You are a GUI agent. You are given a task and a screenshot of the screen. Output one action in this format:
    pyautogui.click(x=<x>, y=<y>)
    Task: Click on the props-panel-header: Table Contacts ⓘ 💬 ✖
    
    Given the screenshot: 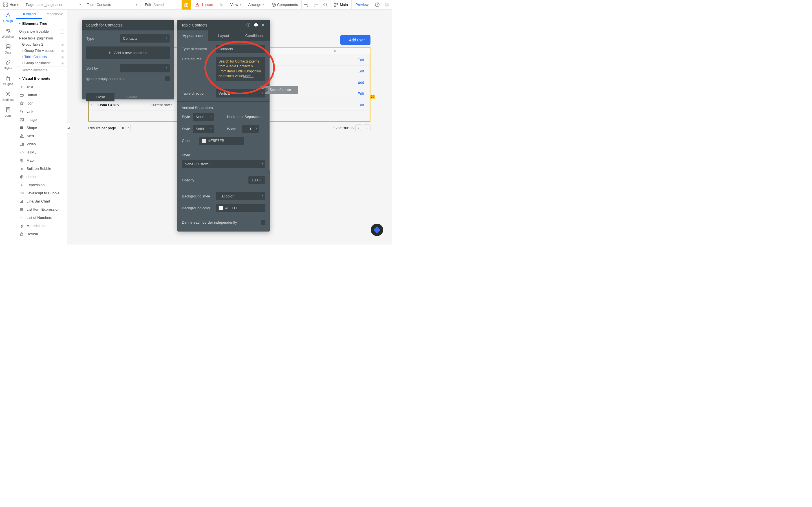 What is the action you would take?
    pyautogui.click(x=223, y=25)
    